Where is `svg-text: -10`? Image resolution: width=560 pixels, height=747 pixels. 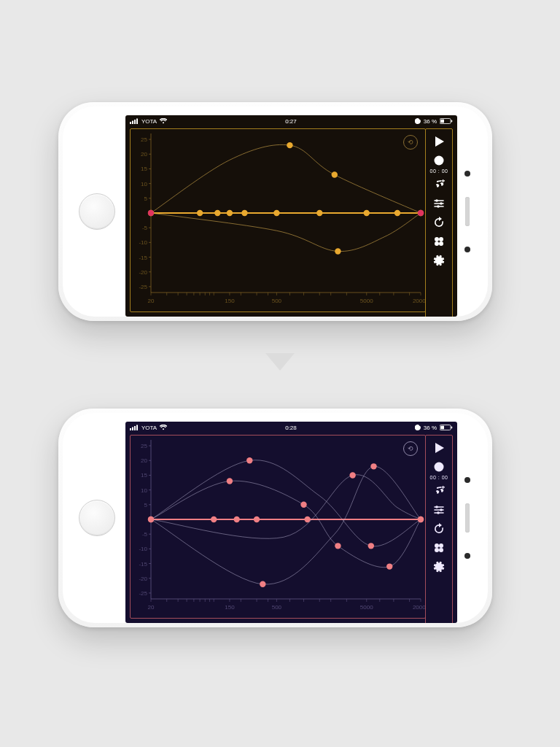
svg-text: -10 is located at coordinates (143, 242).